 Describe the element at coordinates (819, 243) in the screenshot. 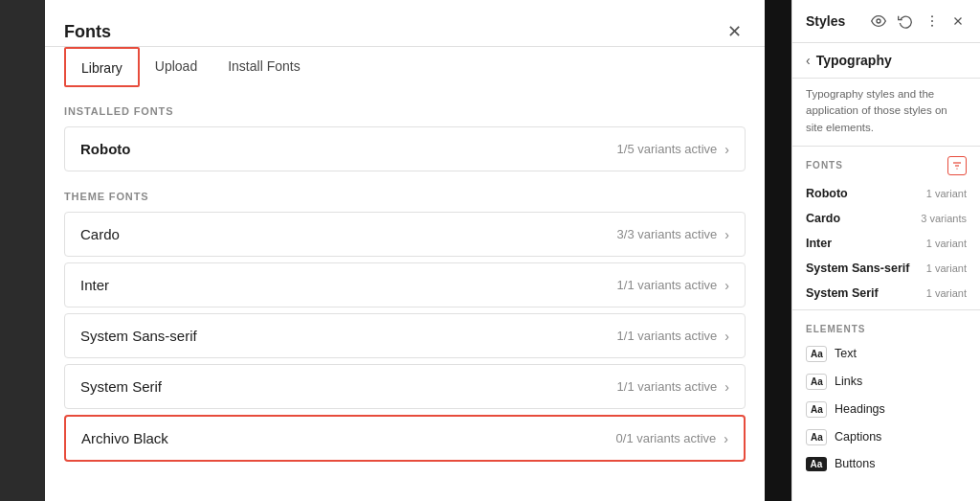

I see `panel-font-name-inter: Inter` at that location.